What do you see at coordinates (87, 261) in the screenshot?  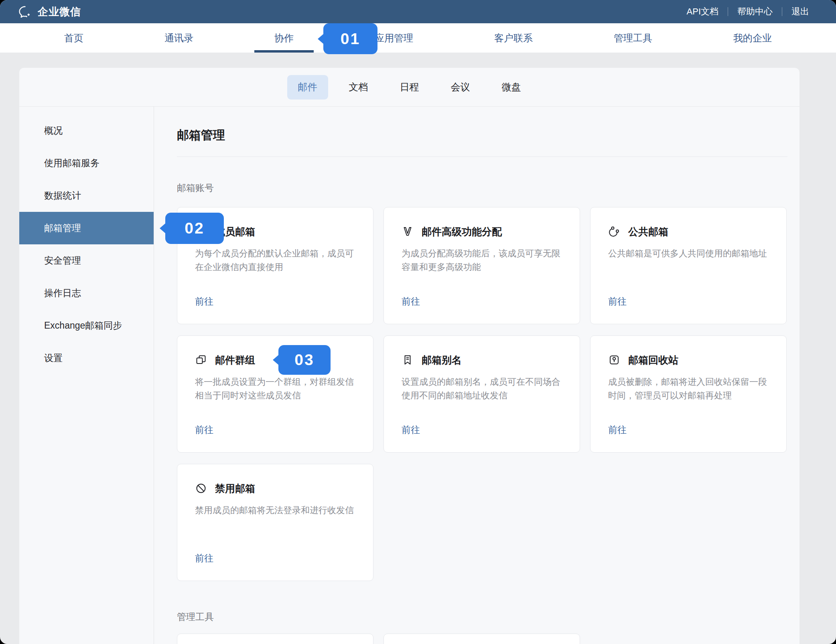 I see `sidebar-item-security-management: 安全管理` at bounding box center [87, 261].